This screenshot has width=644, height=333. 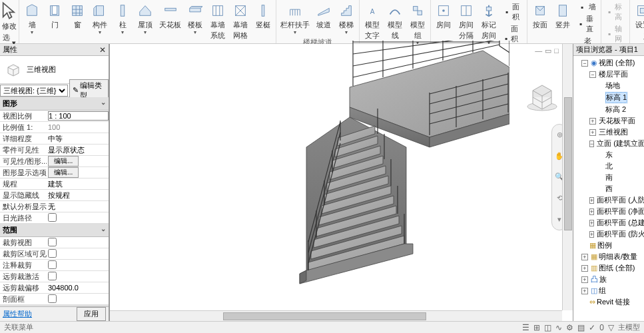 I want to click on ribbon-small-g-open-s-0: ▪墙, so click(x=587, y=7).